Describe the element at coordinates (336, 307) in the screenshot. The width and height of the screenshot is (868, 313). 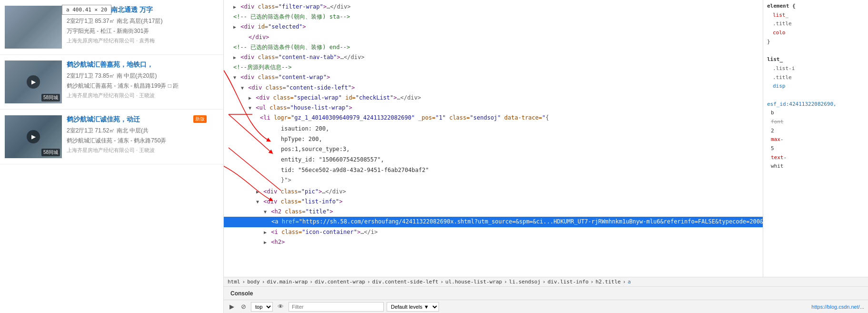
I see `filter-input` at that location.